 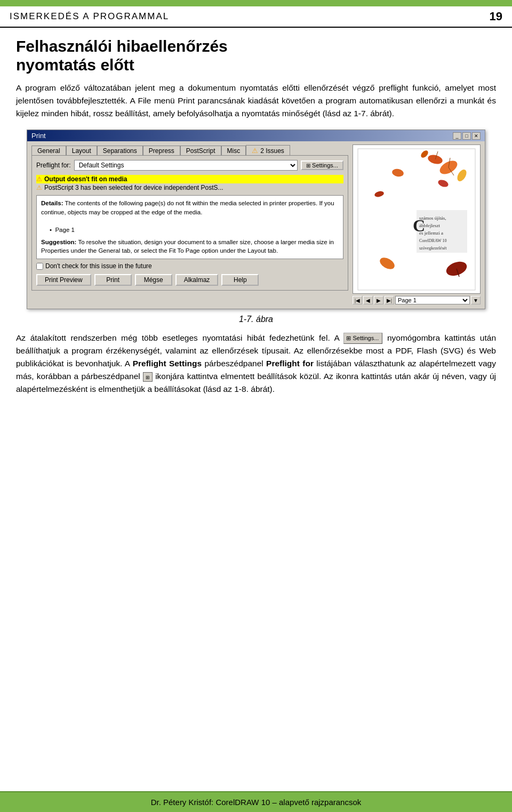 What do you see at coordinates (256, 55) in the screenshot?
I see `chapter-title: Felhasználói hibaellenőrzés nyomtatás el…` at bounding box center [256, 55].